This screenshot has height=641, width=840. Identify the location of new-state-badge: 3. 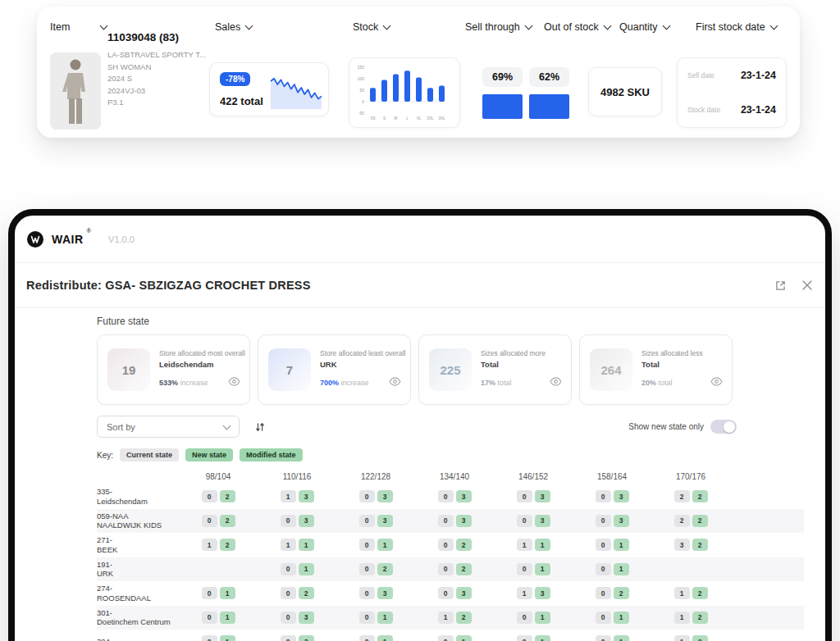
(307, 521).